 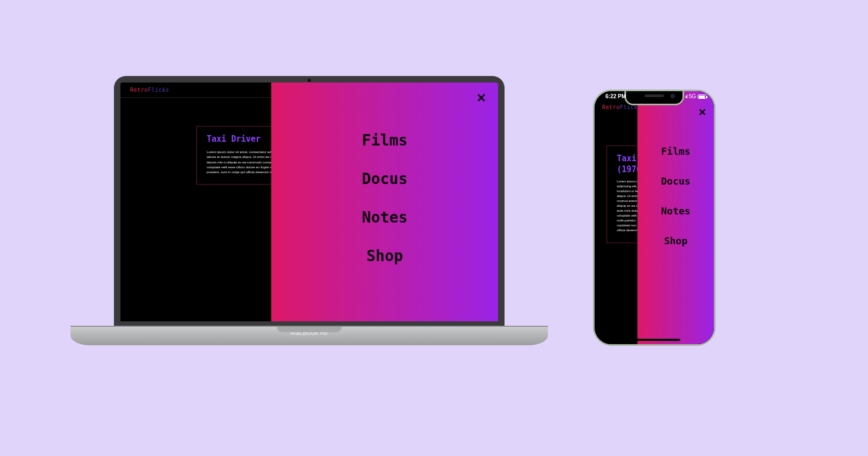 I want to click on phone-screen: RetroFlicks Taxi Driver (1976) Lorem ips…, so click(x=654, y=218).